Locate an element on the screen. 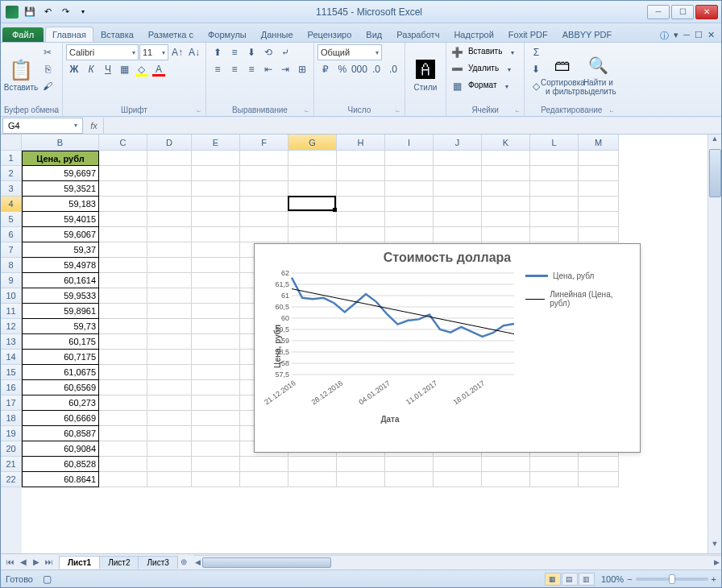  cell: 59,4015 is located at coordinates (60, 219).